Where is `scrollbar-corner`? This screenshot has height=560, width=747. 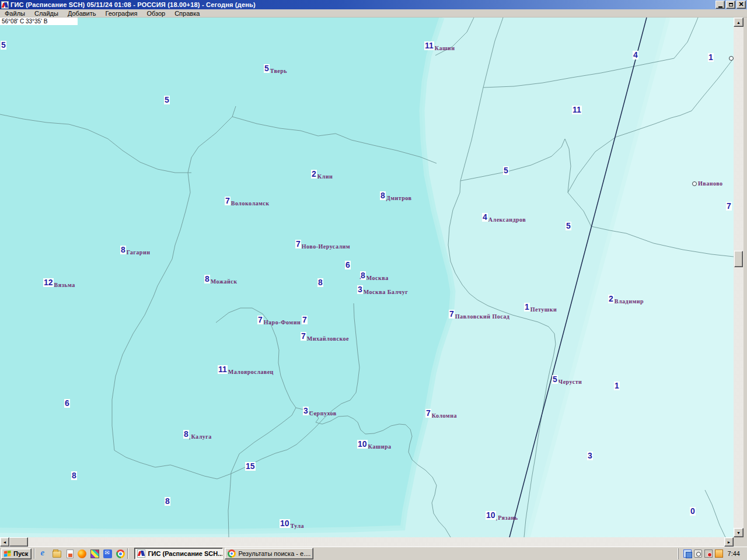
scrollbar-corner is located at coordinates (739, 542).